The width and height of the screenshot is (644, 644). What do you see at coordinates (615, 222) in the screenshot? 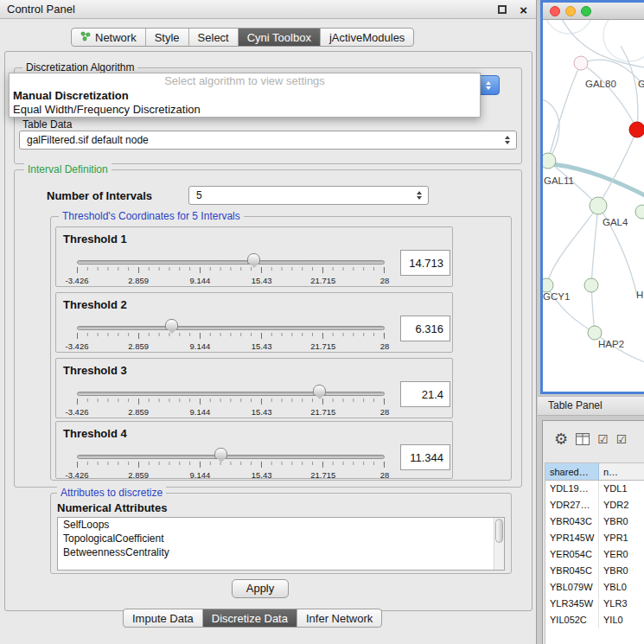
I see `network-node-label: GAL4` at bounding box center [615, 222].